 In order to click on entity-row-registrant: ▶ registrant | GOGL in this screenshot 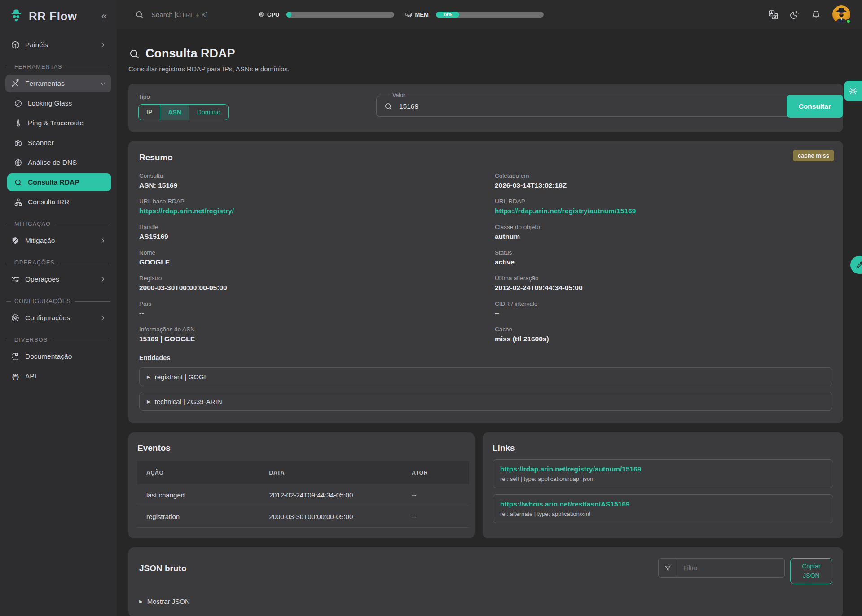, I will do `click(486, 377)`.